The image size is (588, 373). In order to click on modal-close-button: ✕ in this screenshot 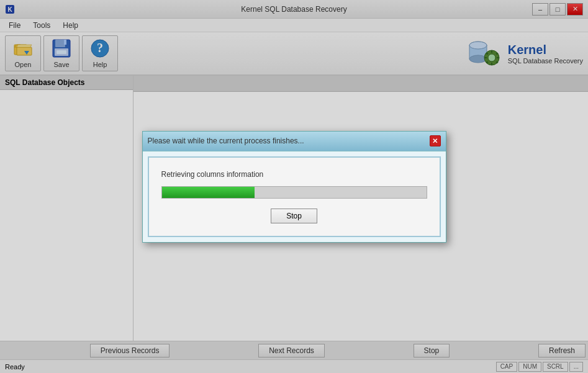, I will do `click(435, 141)`.